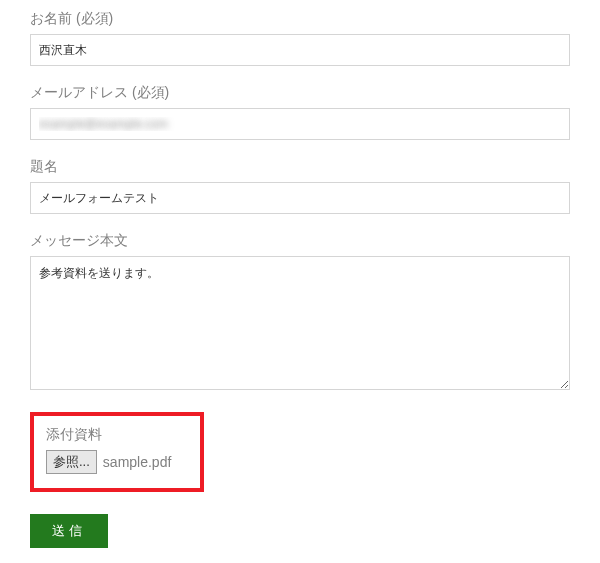 This screenshot has width=600, height=563. What do you see at coordinates (69, 531) in the screenshot?
I see `submit-button: 送信` at bounding box center [69, 531].